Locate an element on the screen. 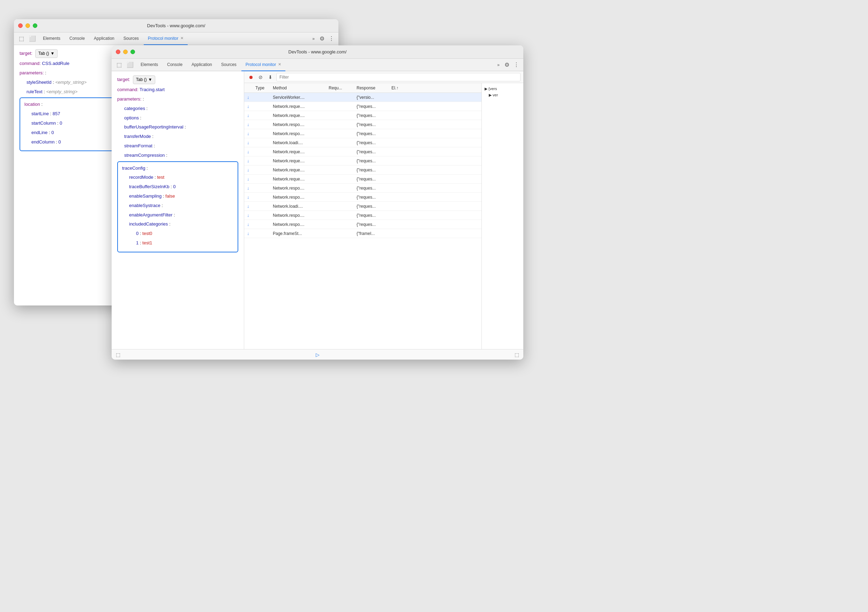 Image resolution: width=868 pixels, height=612 pixels. param-streamcompression: streamCompression : is located at coordinates (181, 156).